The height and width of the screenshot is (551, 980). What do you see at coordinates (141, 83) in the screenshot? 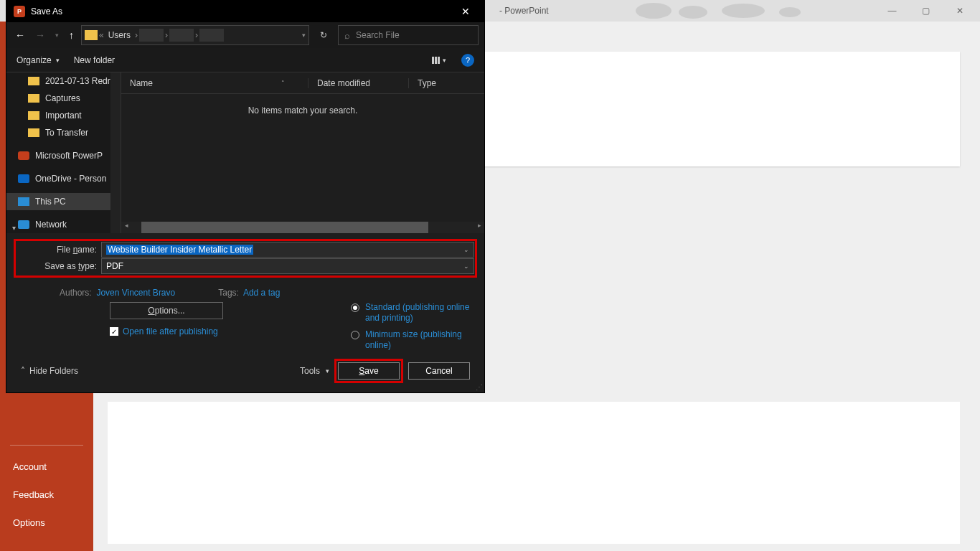
I see `col-name: Name` at bounding box center [141, 83].